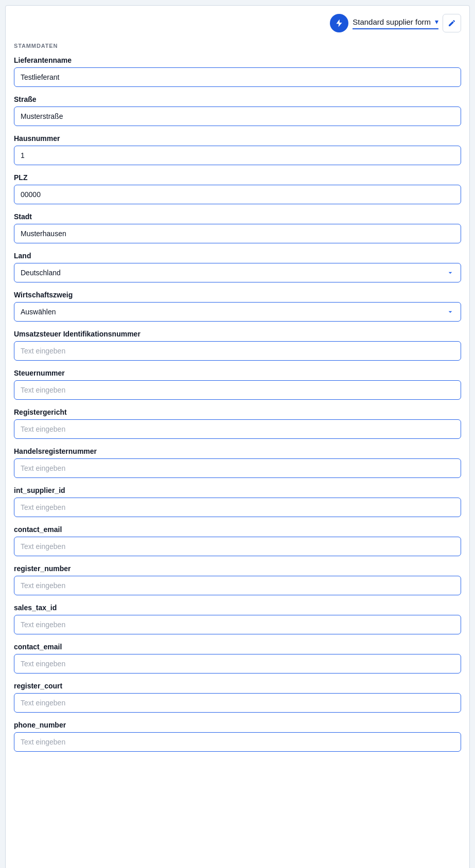 Image resolution: width=475 pixels, height=868 pixels. What do you see at coordinates (238, 189) in the screenshot?
I see `field-group-plz: PLZ` at bounding box center [238, 189].